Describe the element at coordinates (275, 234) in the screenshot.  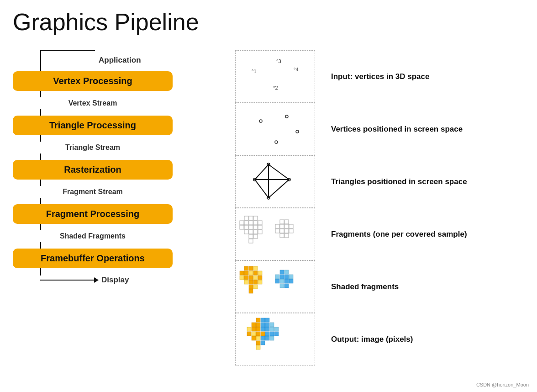
I see `diagram-fragments` at that location.